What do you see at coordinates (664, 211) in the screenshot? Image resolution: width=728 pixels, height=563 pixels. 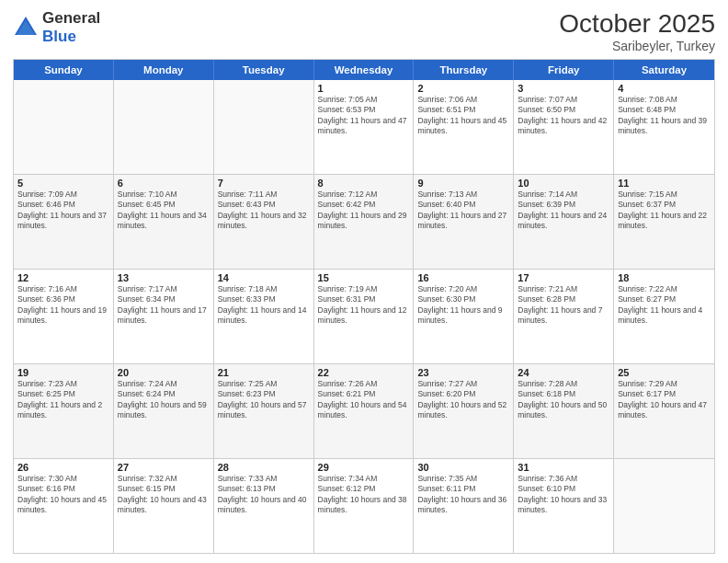 I see `cell-info-text: Sunrise: 7:15 AMSunset: 6:37 PMDaylight:…` at bounding box center [664, 211].